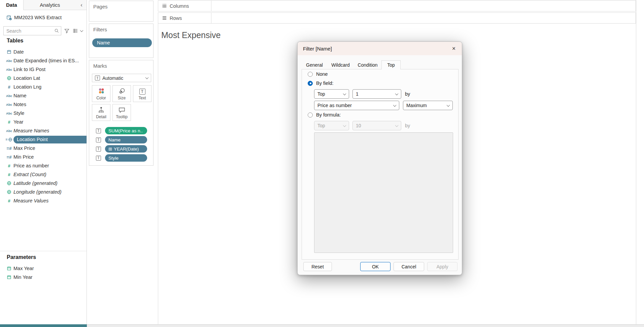 The width and height of the screenshot is (644, 327). I want to click on datasource-name: MM2023 WK5 Extract, so click(38, 18).